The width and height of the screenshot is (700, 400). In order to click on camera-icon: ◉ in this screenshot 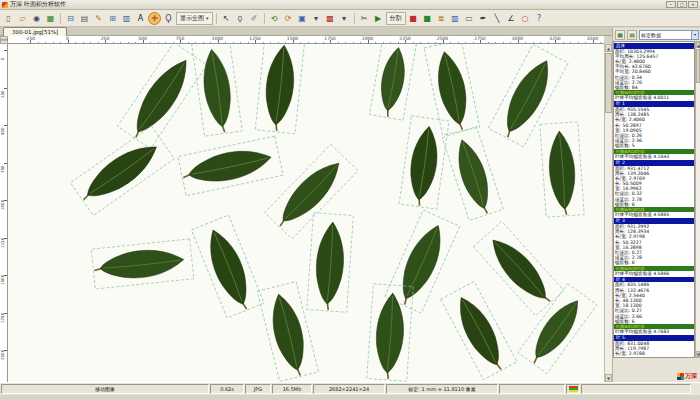, I will do `click(36, 18)`.